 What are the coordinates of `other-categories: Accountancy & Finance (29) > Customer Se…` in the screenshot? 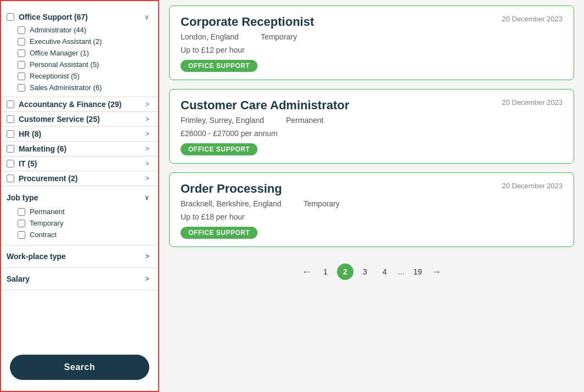 It's located at (80, 142).